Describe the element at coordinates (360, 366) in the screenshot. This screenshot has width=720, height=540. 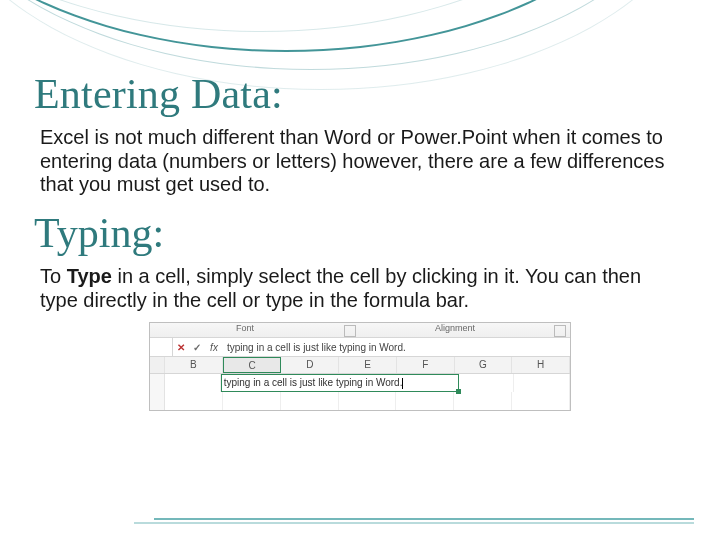
I see `column-headers: B C D E F G H` at that location.